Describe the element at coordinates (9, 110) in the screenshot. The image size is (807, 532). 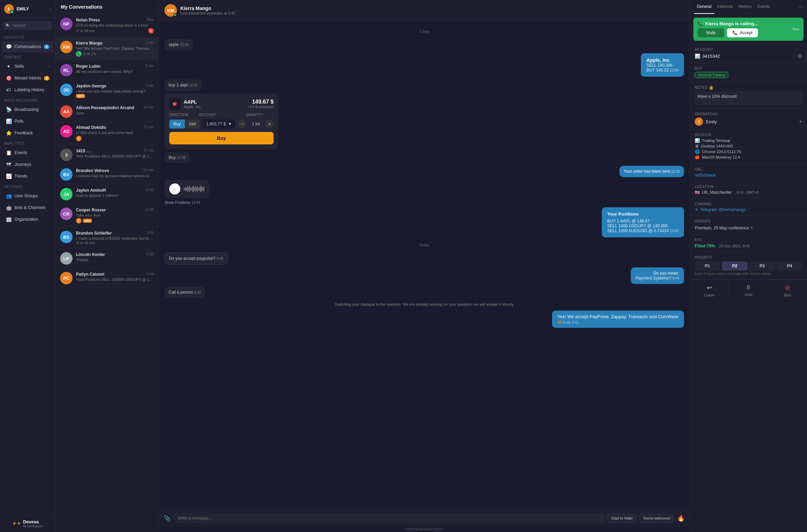
I see `broadcasting-icon: 📡` at that location.